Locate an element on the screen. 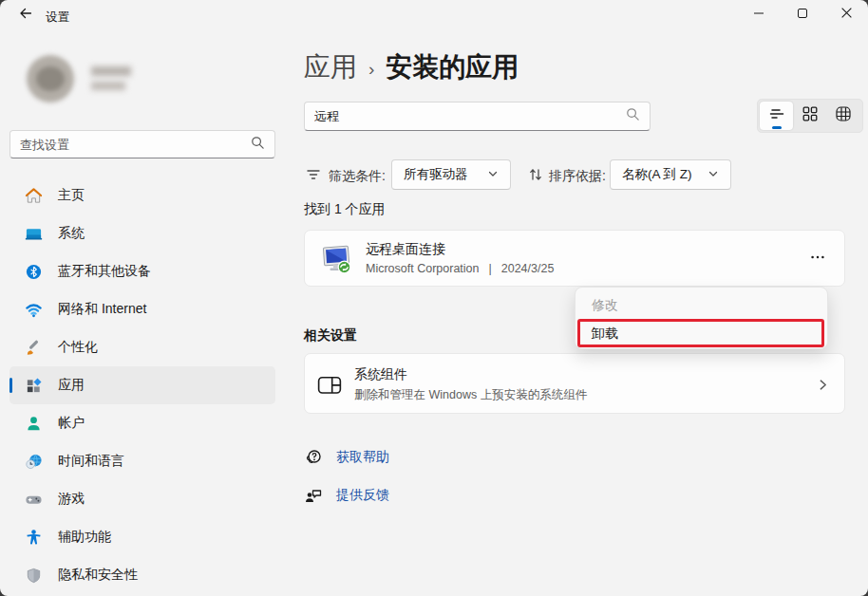  sidebar-item-gaming: 游戏 is located at coordinates (142, 499).